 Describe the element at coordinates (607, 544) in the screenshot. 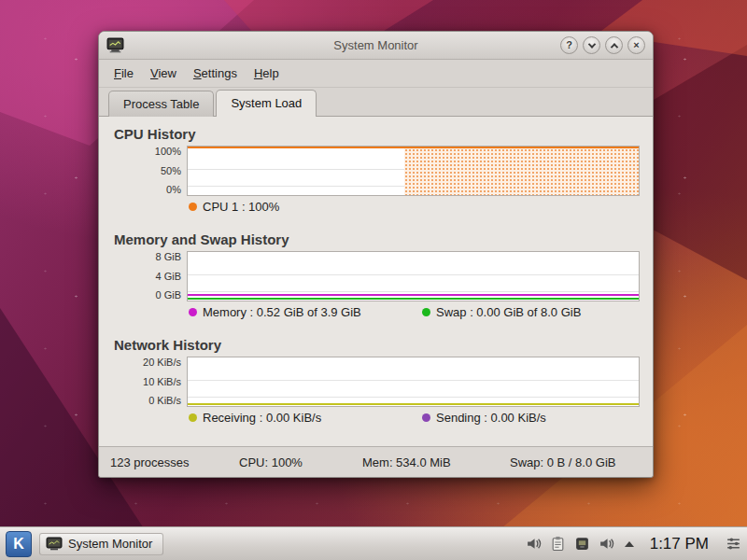

I see `audio-volume-icon` at that location.